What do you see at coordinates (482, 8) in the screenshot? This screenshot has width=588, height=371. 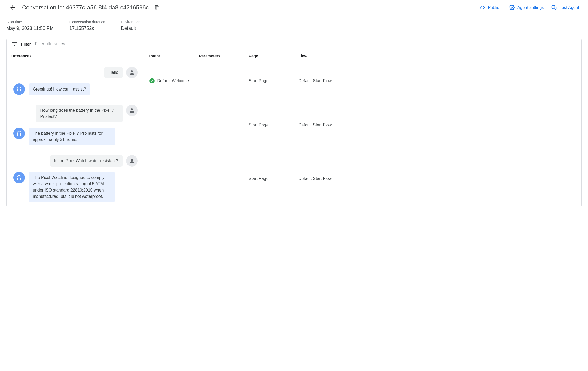 I see `code-icon` at bounding box center [482, 8].